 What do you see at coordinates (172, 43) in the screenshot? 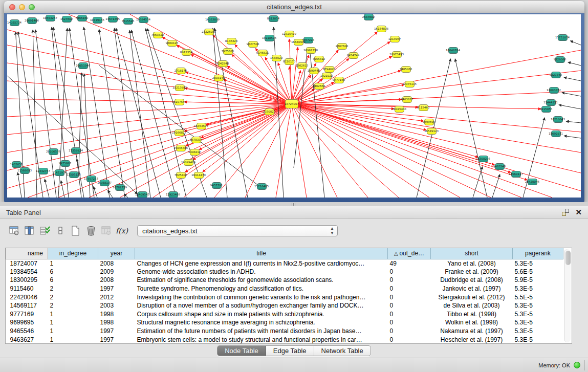
I see `graph-node: 9860125` at bounding box center [172, 43].